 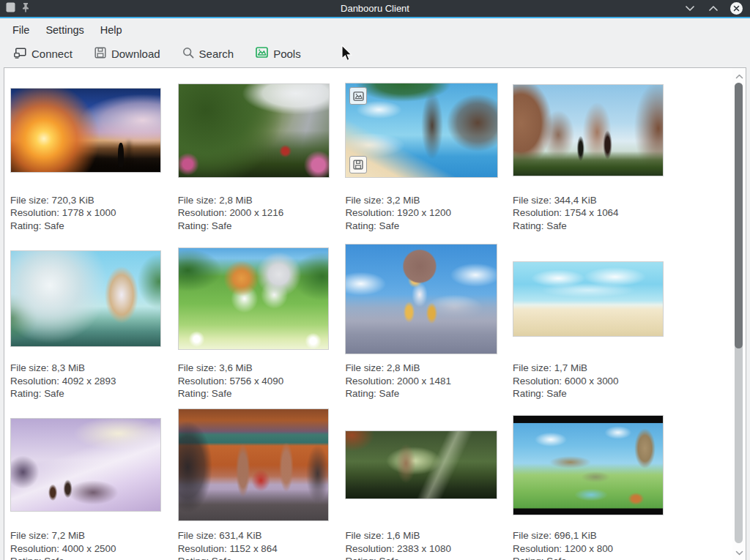 I want to click on post-item: File size: 3,6 MiB Resolution: 5756 x 40…, so click(x=262, y=321).